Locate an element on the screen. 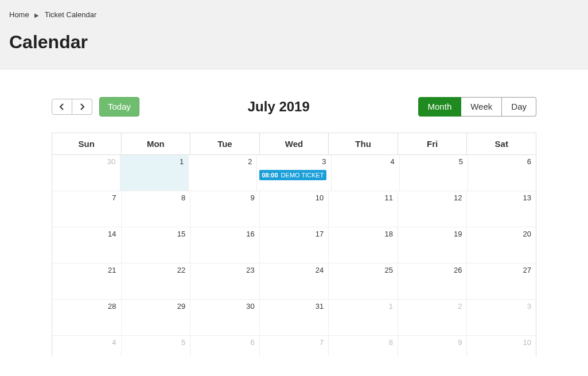 This screenshot has width=588, height=376. day-header-row: SunMonTueWedThuFriSat is located at coordinates (294, 144).